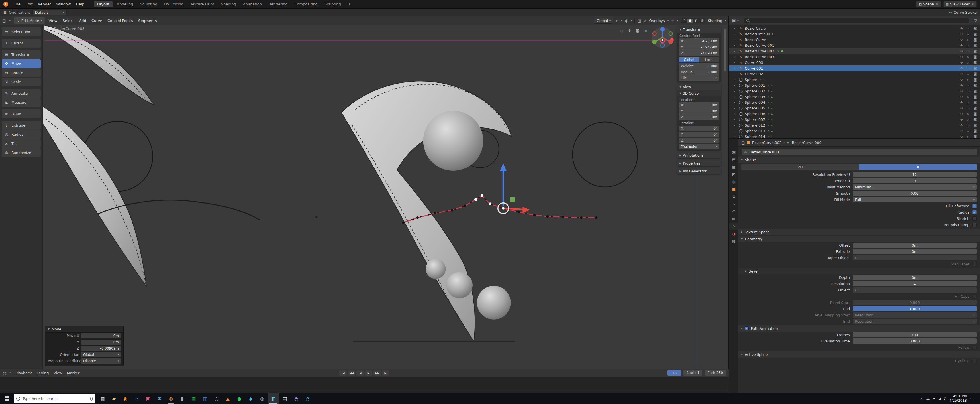 The image size is (980, 404). Describe the element at coordinates (734, 152) in the screenshot. I see `properties-tab-render: ◙` at that location.